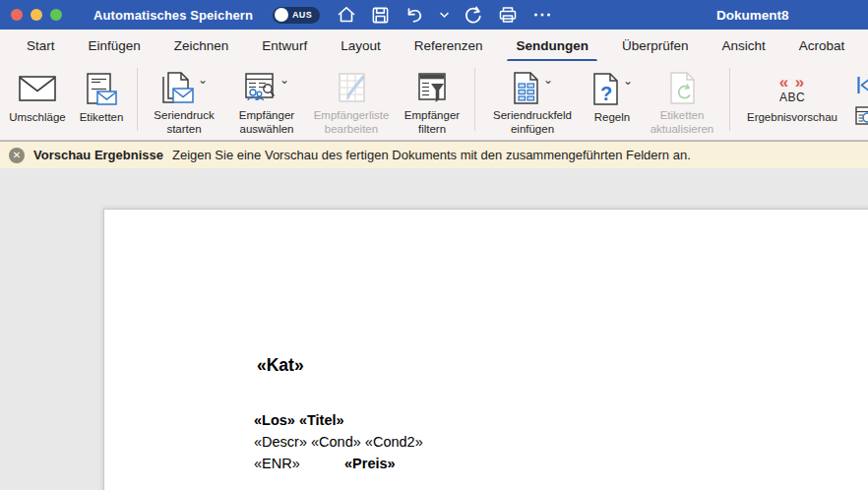 The height and width of the screenshot is (490, 868). I want to click on tab-sendungen: Sendungen, so click(552, 45).